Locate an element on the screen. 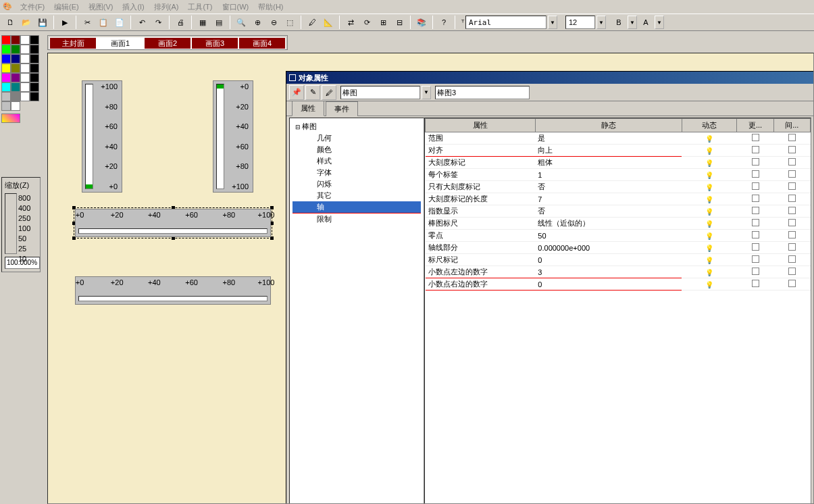 The width and height of the screenshot is (814, 504). tool-icon: 📐 is located at coordinates (328, 22).